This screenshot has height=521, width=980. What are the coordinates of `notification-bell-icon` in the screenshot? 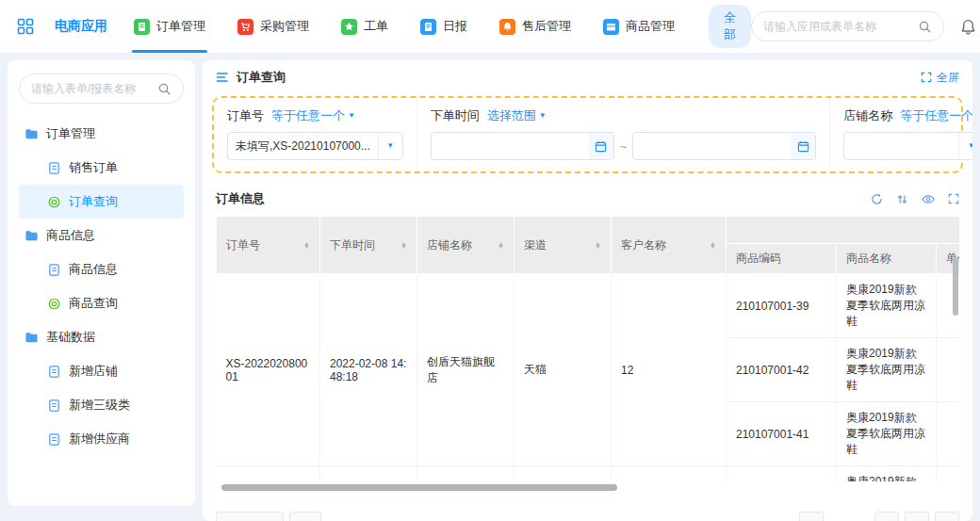 It's located at (969, 26).